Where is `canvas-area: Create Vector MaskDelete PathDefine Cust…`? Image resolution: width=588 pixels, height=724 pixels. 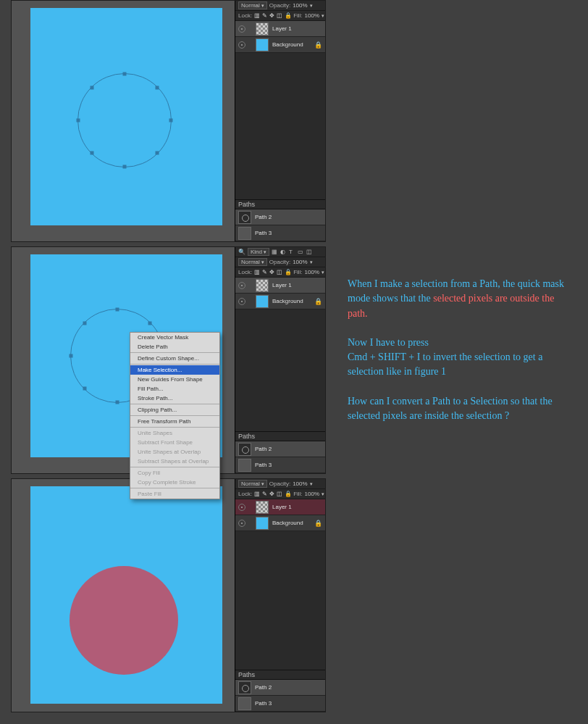
canvas-area: Create Vector MaskDelete PathDefine Cust… is located at coordinates (123, 360).